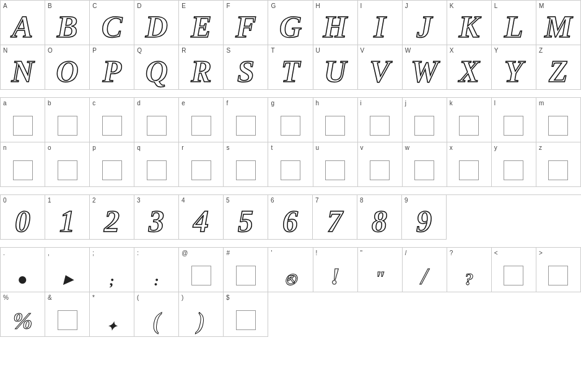  Describe the element at coordinates (514, 23) in the screenshot. I see `cell-L: LL` at that location.